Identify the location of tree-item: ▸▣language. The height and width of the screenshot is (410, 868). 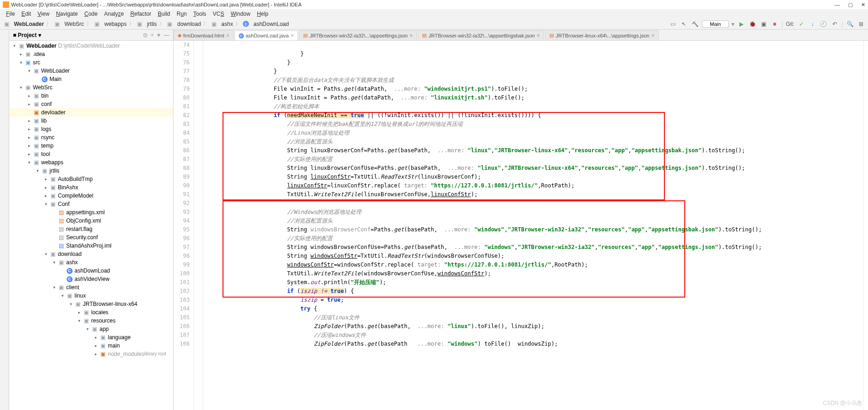
(91, 337).